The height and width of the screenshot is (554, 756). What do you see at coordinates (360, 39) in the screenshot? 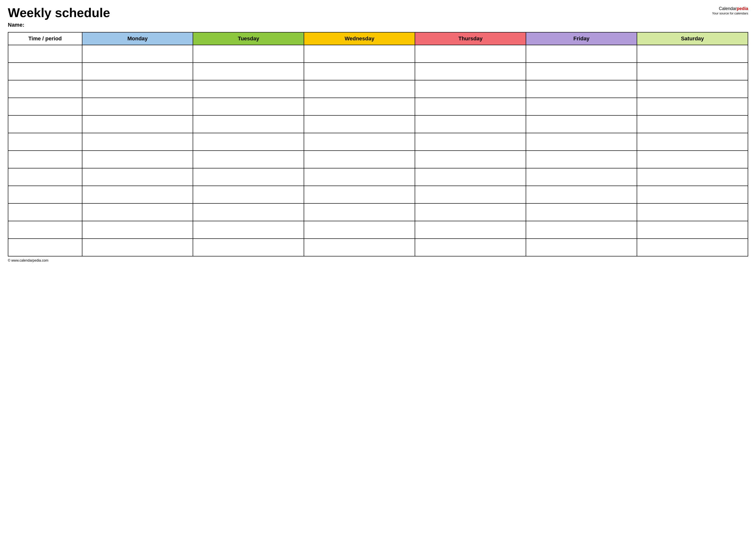
I see `col-header-wednesday: Wednesday` at bounding box center [360, 39].